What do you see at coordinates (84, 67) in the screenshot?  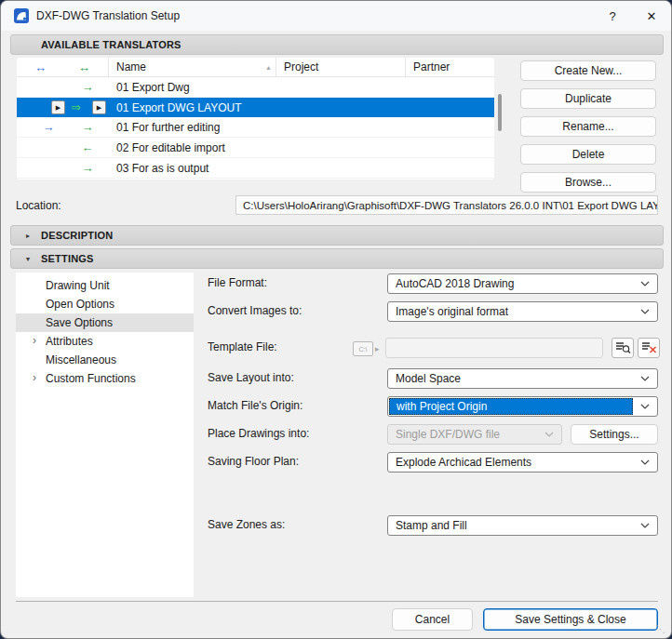 I see `bidirectional-green-icon: ↔` at bounding box center [84, 67].